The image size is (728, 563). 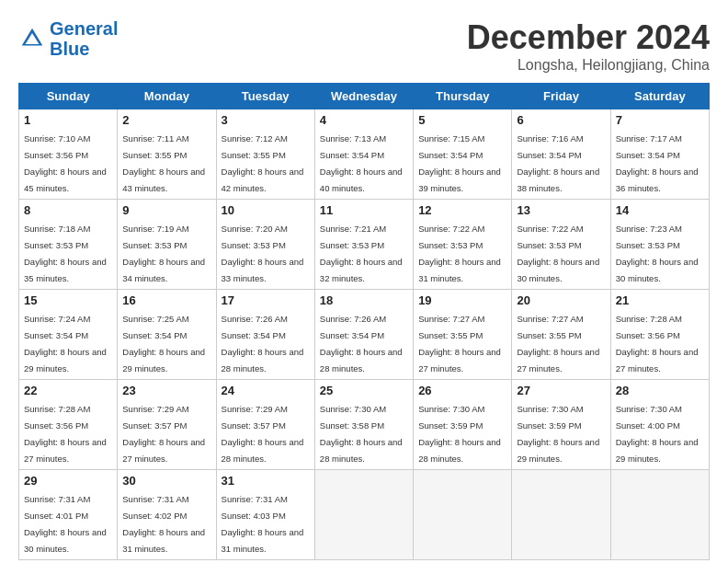 I want to click on day-number: 8, so click(x=68, y=210).